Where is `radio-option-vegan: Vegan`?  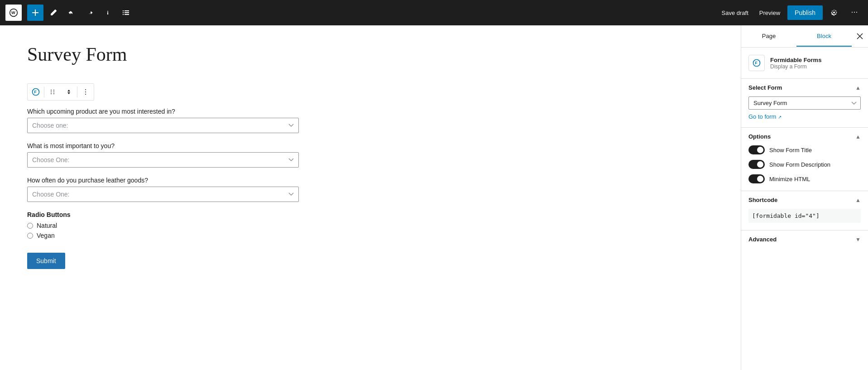
radio-option-vegan: Vegan is located at coordinates (163, 235).